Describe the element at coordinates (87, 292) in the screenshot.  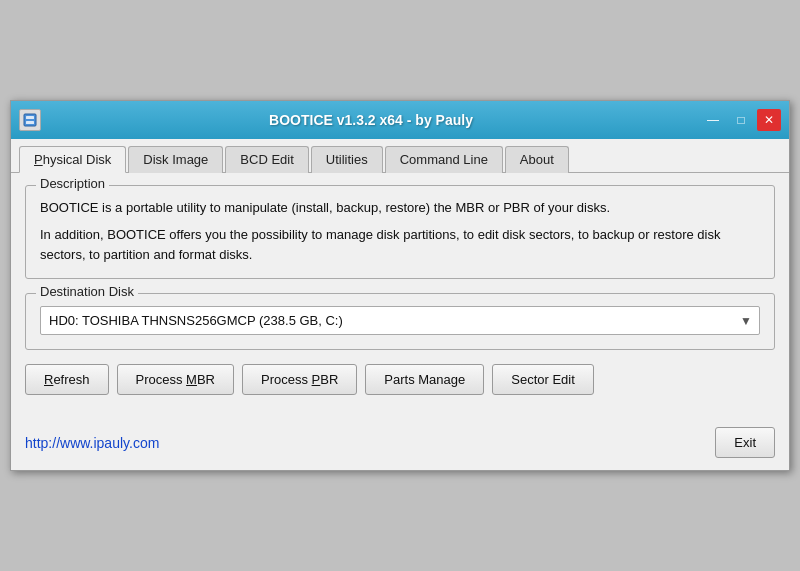
I see `destination-disk-group-title: Destination Disk` at that location.